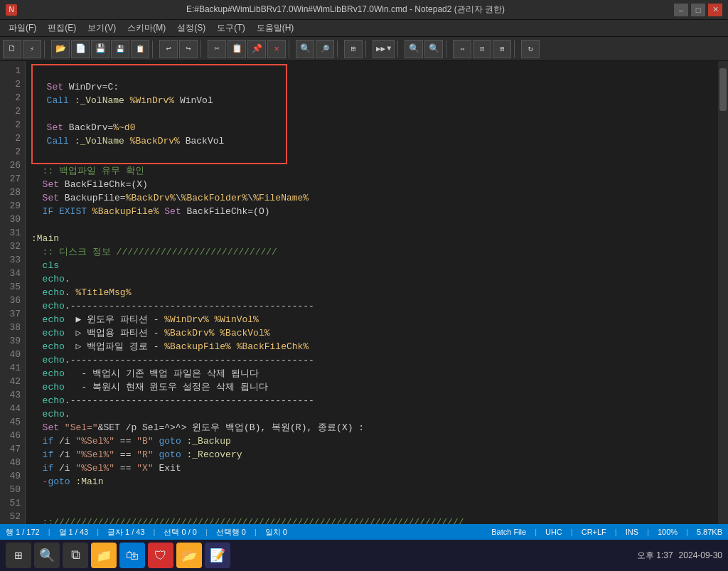 This screenshot has height=571, width=728. What do you see at coordinates (23, 28) in the screenshot?
I see `menu-file: 파일(F)` at bounding box center [23, 28].